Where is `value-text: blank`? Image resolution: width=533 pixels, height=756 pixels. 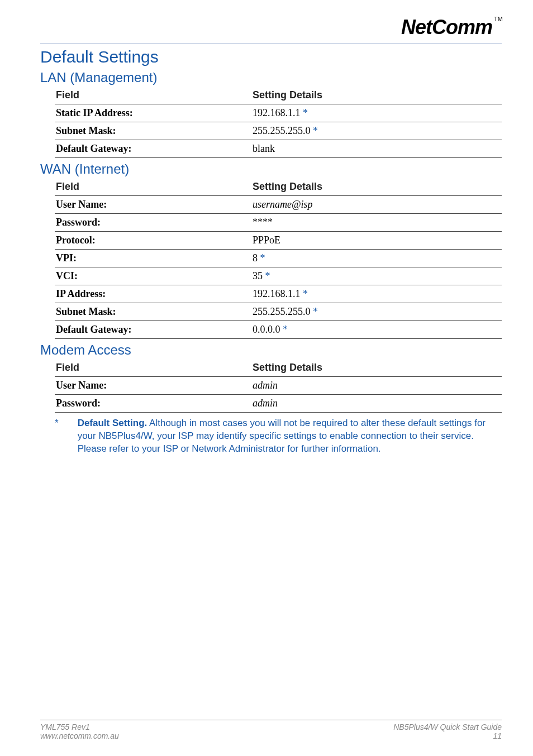 value-text: blank is located at coordinates (264, 149).